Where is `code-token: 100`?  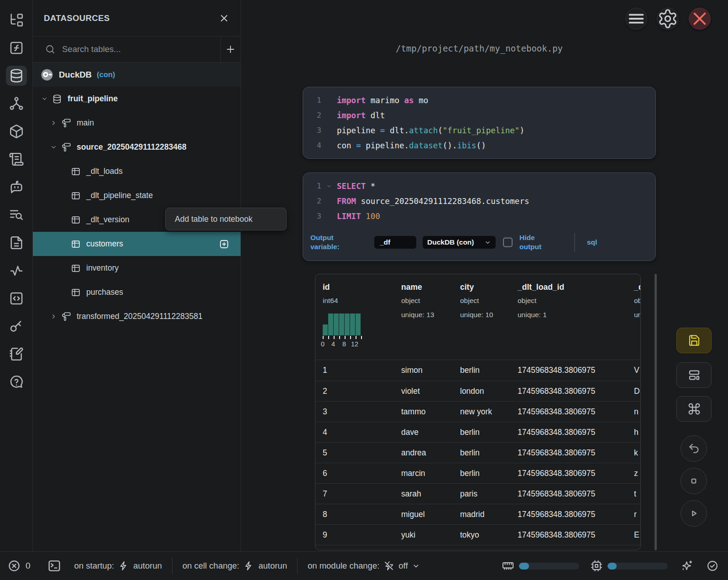
code-token: 100 is located at coordinates (373, 216).